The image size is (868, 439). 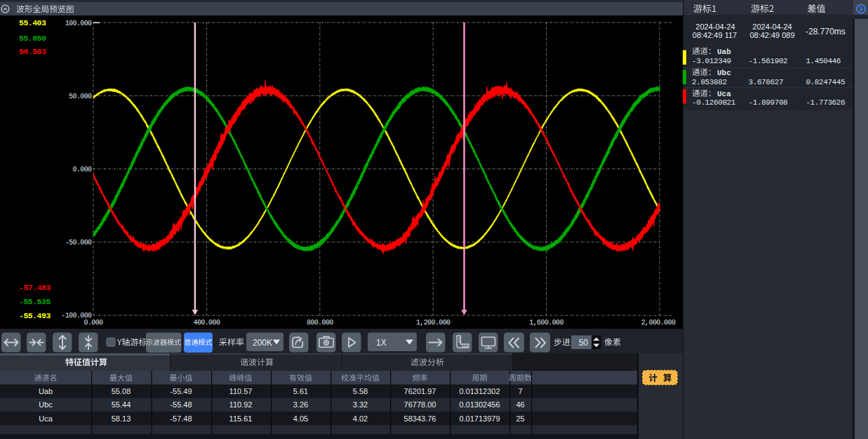 What do you see at coordinates (825, 32) in the screenshot?
I see `svg-text: -28.770ms` at bounding box center [825, 32].